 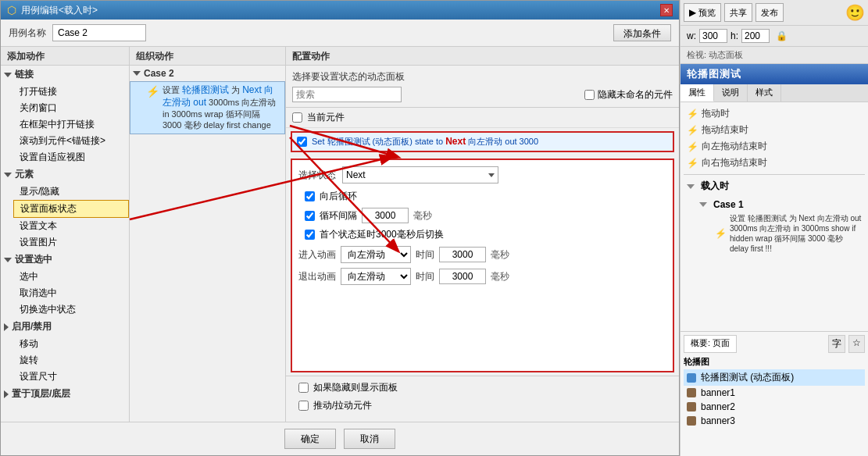 I want to click on misc-collapse-icon, so click(x=6, y=327).